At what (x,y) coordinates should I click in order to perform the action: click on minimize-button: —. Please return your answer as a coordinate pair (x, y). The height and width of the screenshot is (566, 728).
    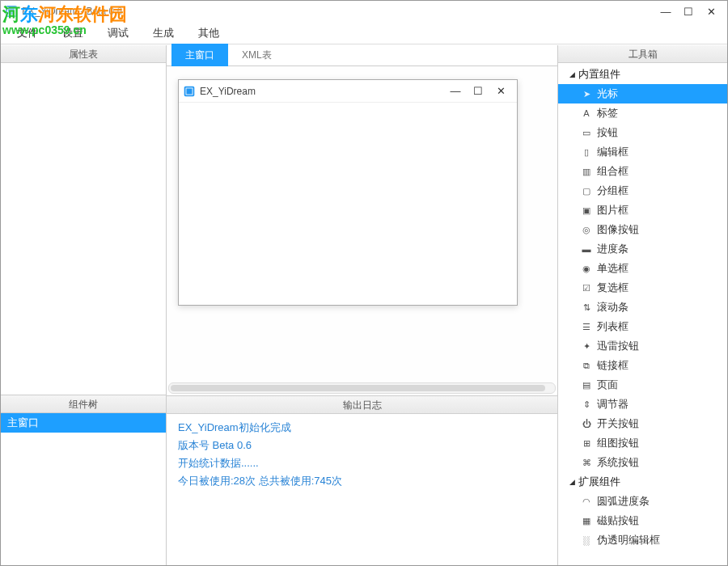
    Looking at the image, I should click on (666, 11).